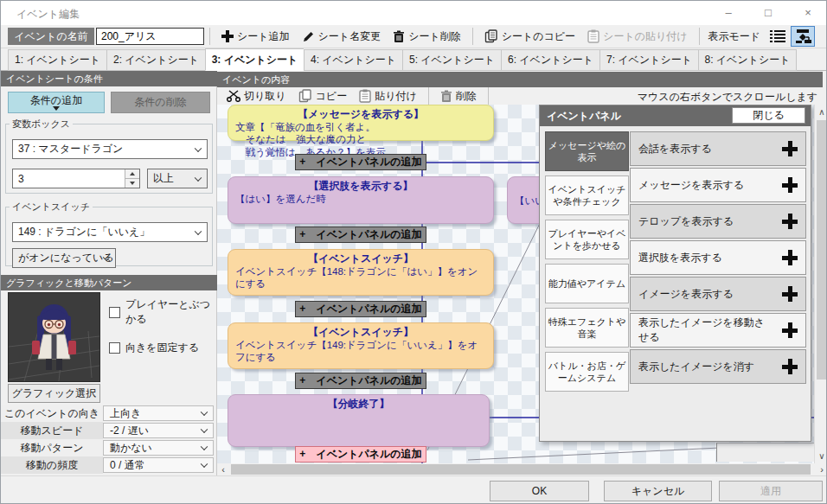  Describe the element at coordinates (768, 116) in the screenshot. I see `event-panel-close-button: 閉じる` at that location.